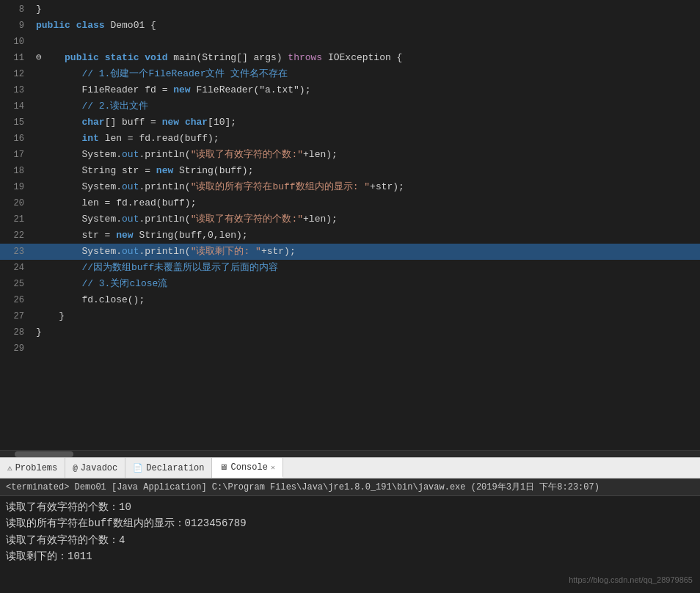  Describe the element at coordinates (350, 284) in the screenshot. I see `code-line: 25 // 3.关闭close流` at that location.